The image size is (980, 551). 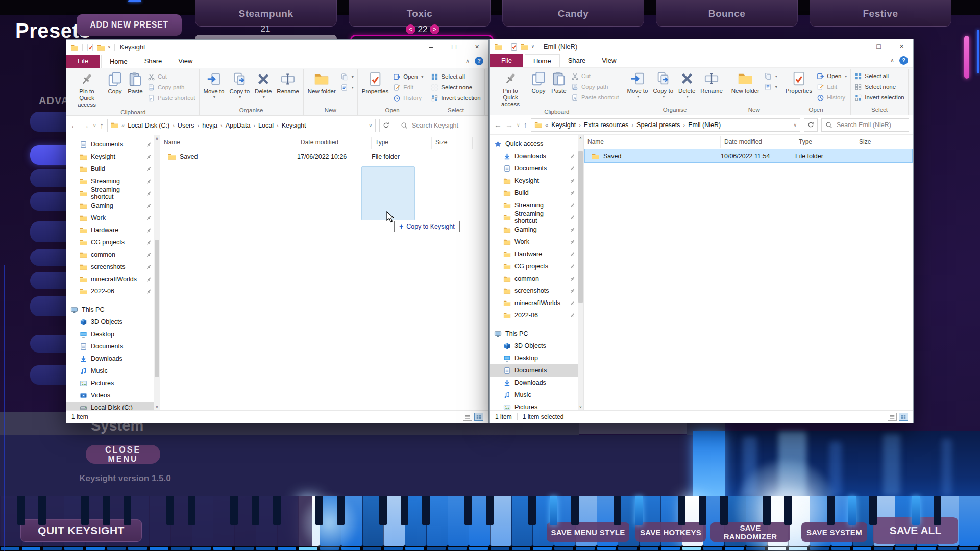 What do you see at coordinates (534, 205) in the screenshot?
I see `sidebar-item-streaming: Streaming` at bounding box center [534, 205].